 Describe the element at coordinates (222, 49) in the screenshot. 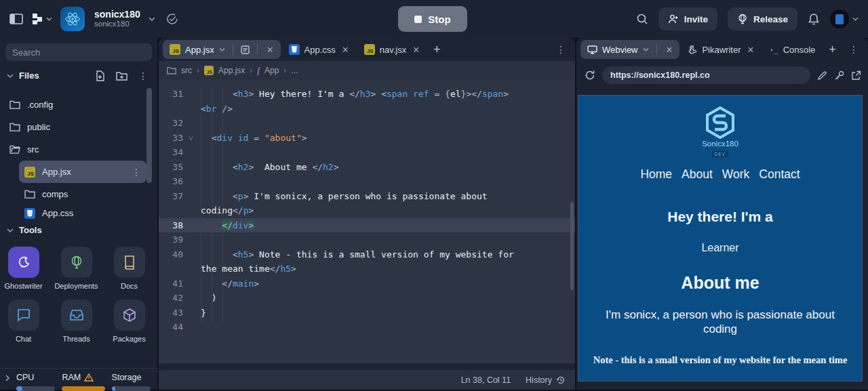

I see `tab-appjsx: JS App.jsx ✕` at that location.